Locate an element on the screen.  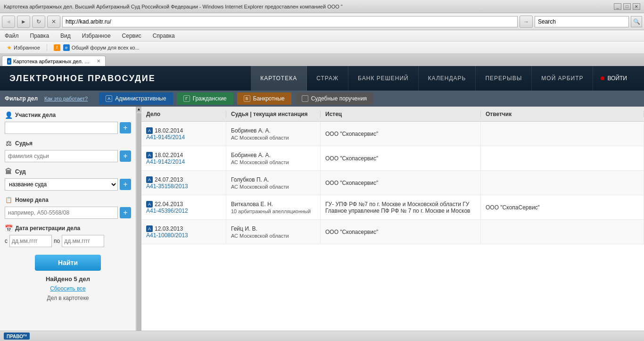
case-link-2: А41-35158/2013 is located at coordinates (184, 186).